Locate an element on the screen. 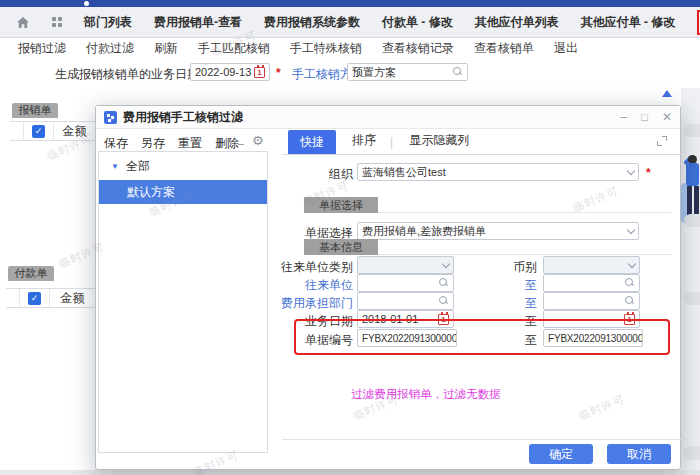 The width and height of the screenshot is (700, 475). scheme-toolbar: 保存 另存 重置 删除 is located at coordinates (172, 144).